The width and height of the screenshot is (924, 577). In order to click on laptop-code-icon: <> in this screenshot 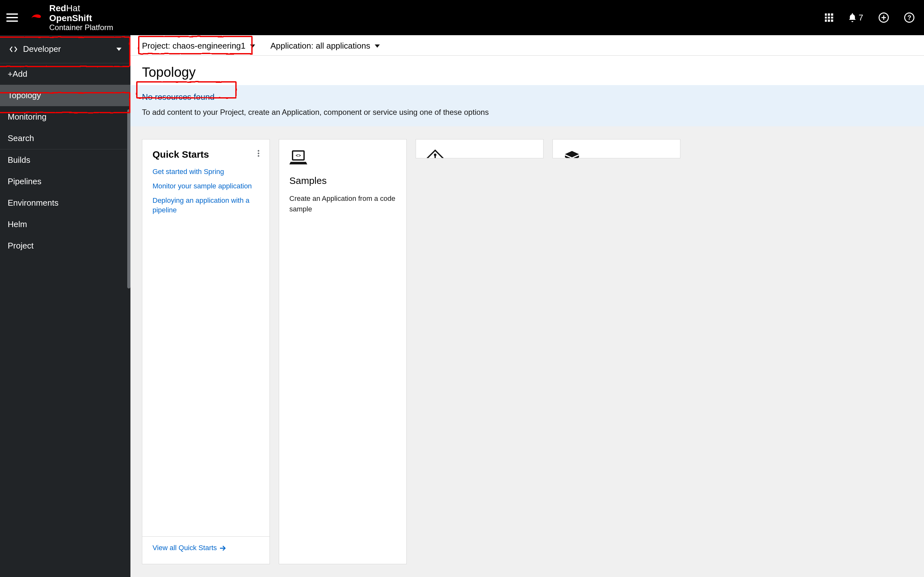, I will do `click(343, 159)`.